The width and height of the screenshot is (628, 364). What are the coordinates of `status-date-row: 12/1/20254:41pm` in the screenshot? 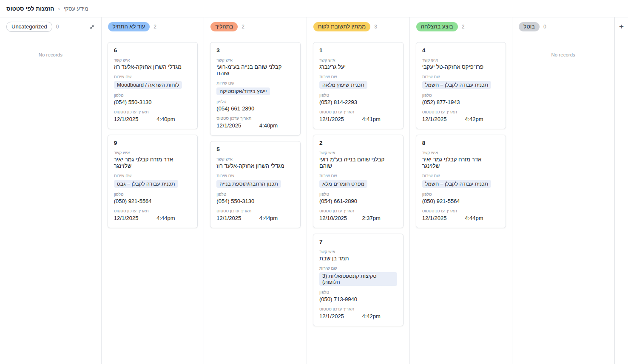 It's located at (358, 119).